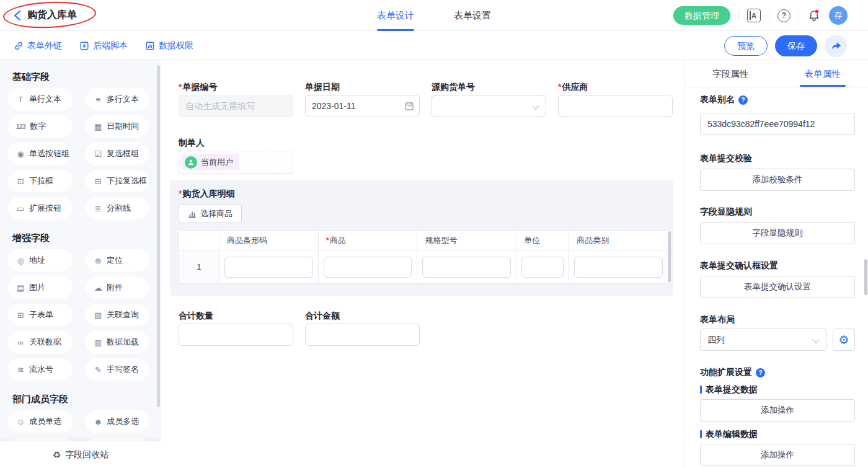 This screenshot has width=868, height=468. I want to click on index-column-header, so click(200, 241).